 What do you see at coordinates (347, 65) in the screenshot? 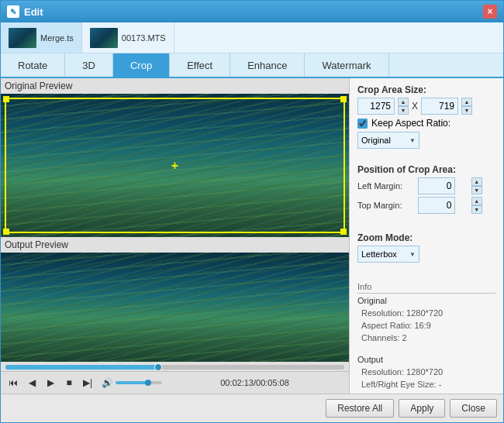
I see `tab-watermark: Watermark` at bounding box center [347, 65].